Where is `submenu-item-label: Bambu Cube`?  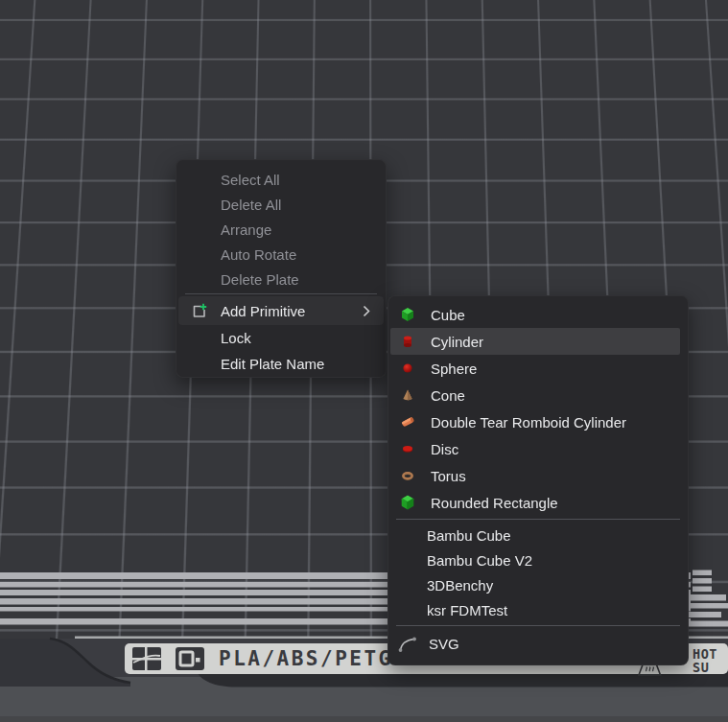 submenu-item-label: Bambu Cube is located at coordinates (469, 535).